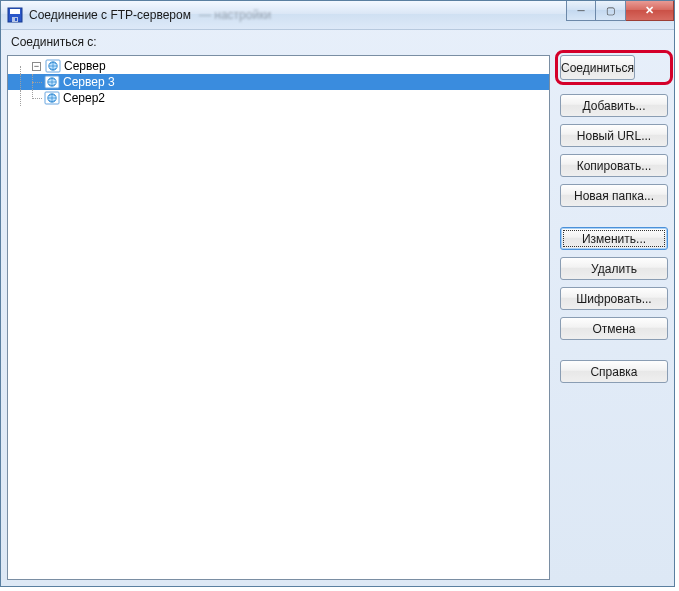  I want to click on titlebar: Соединение с FTP-сервером — настройки ─ …, so click(338, 16).